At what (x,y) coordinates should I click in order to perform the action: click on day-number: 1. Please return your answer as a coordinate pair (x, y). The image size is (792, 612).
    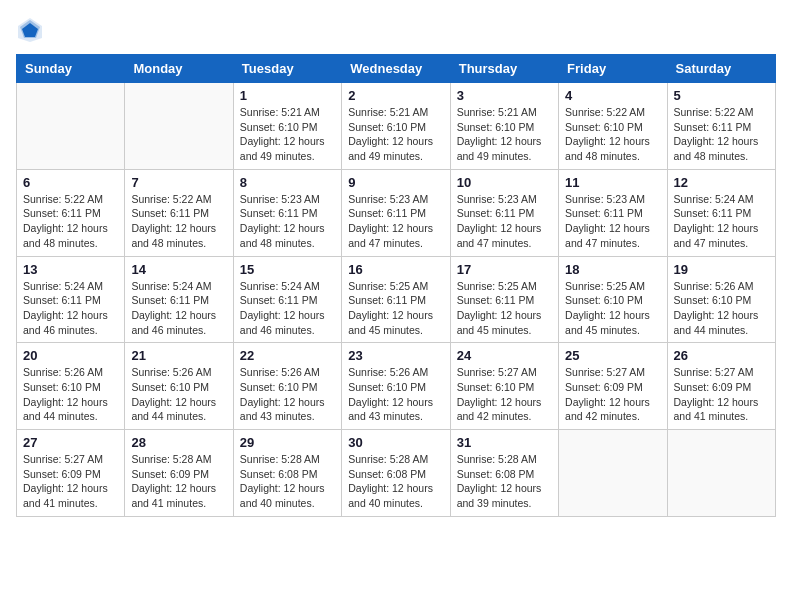
    Looking at the image, I should click on (288, 96).